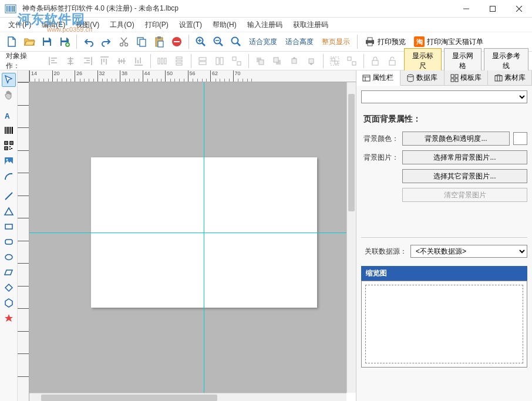 This screenshot has width=532, height=401. Describe the element at coordinates (520, 139) in the screenshot. I see `bg-color-swatch` at that location.